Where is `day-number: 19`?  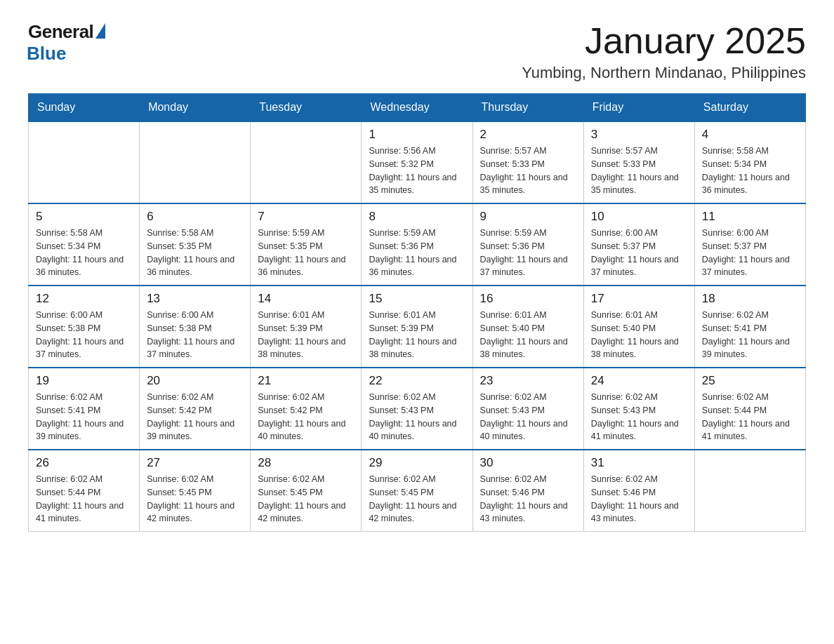 day-number: 19 is located at coordinates (84, 381).